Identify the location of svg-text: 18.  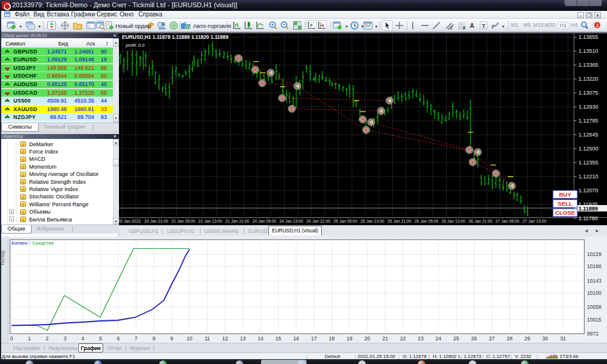
(332, 339).